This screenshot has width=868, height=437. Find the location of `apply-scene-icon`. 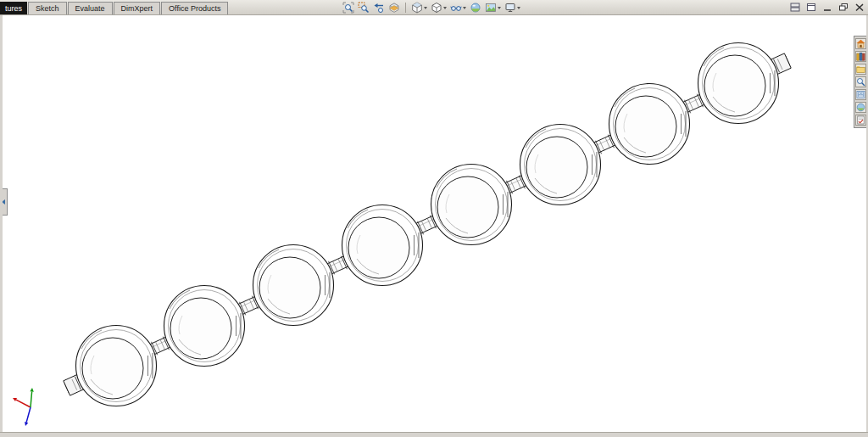

apply-scene-icon is located at coordinates (493, 8).